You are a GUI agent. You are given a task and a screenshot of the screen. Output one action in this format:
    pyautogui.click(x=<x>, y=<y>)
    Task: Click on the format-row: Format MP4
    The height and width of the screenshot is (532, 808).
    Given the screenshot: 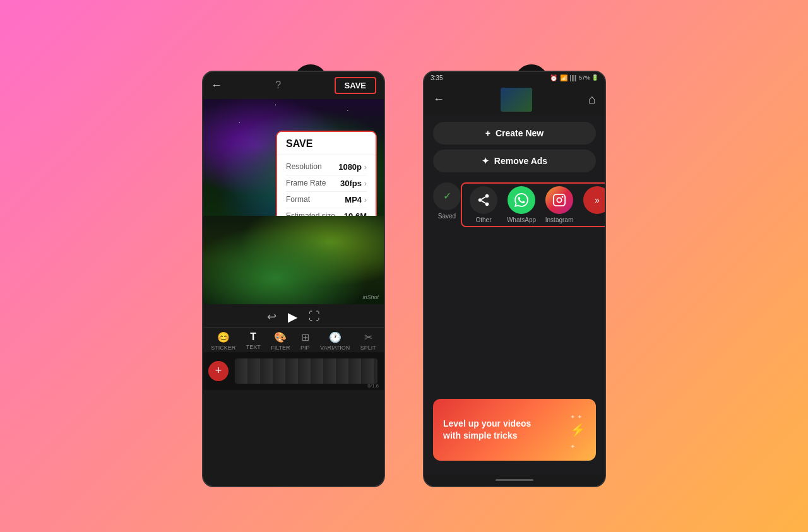 What is the action you would take?
    pyautogui.click(x=326, y=200)
    